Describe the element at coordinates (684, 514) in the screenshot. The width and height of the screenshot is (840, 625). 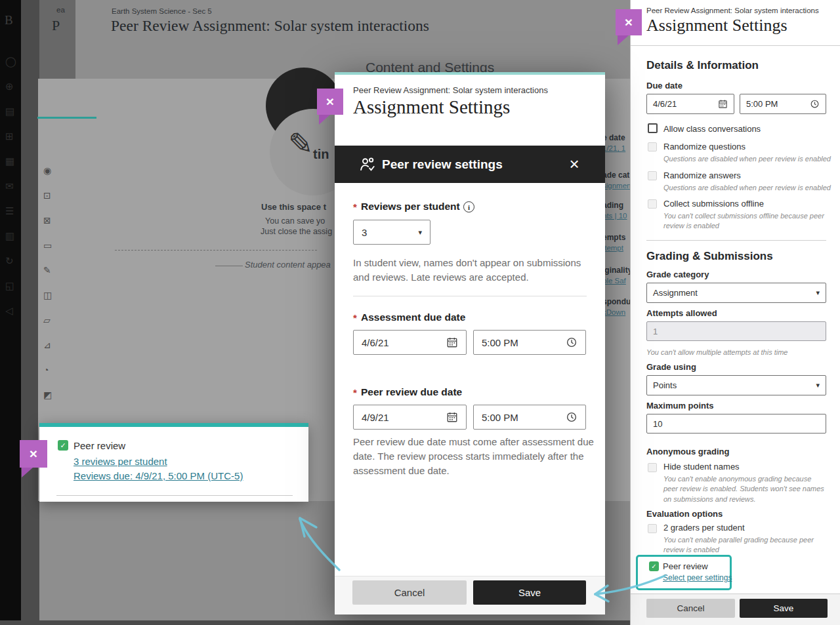
I see `evaluation-options-heading: Evaluation options` at that location.